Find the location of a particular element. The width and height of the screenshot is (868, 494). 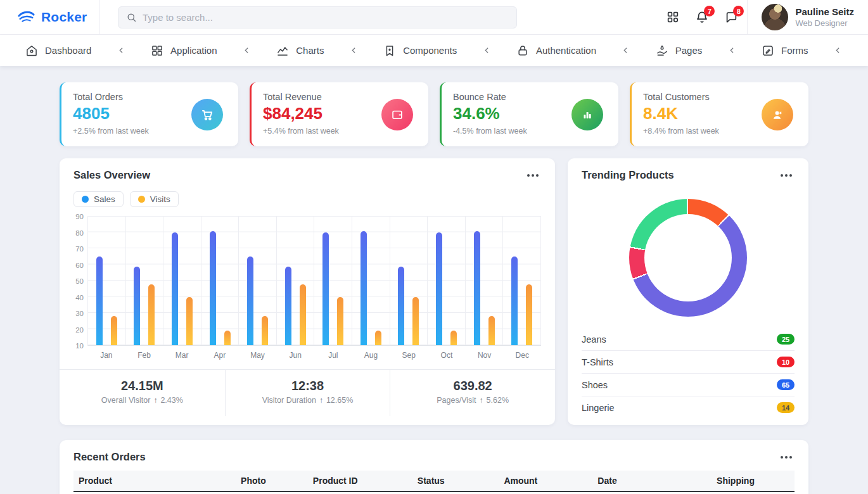

count-badge: 65 is located at coordinates (786, 385).